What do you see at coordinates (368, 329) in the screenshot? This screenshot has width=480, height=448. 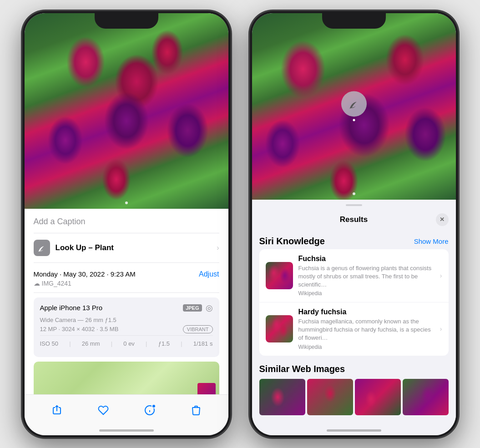 I see `hardy-info: Hardy fuchsia Fuchsia magellanica, commo…` at bounding box center [368, 329].